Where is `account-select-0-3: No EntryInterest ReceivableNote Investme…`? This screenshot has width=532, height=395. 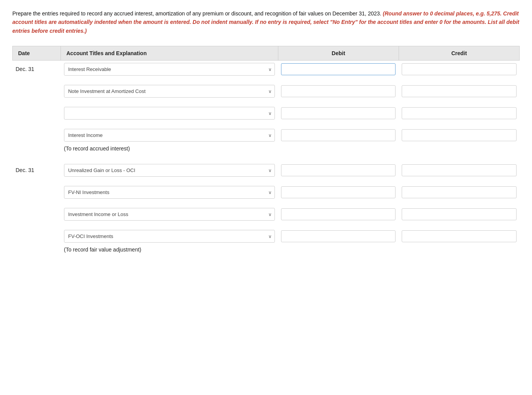
account-select-0-3: No EntryInterest ReceivableNote Investme… is located at coordinates (170, 135).